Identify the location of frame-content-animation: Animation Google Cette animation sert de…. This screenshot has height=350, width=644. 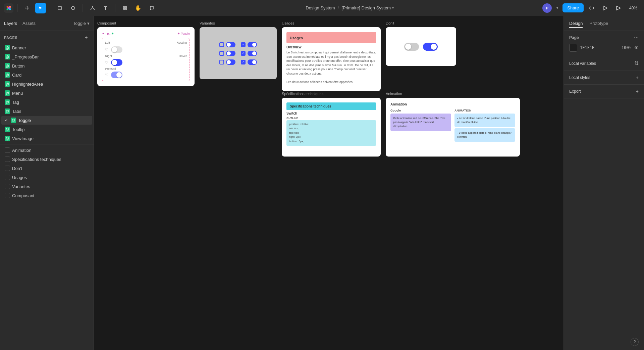
(453, 127).